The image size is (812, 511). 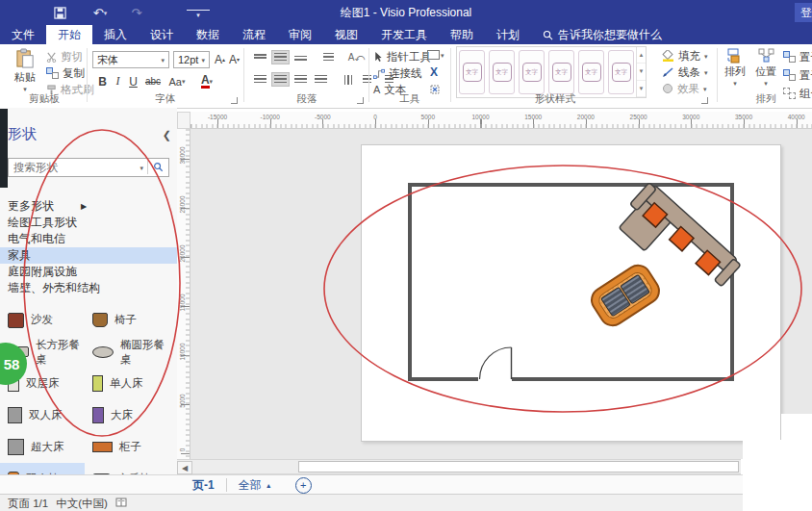 I want to click on tab-审阅: 审阅, so click(x=300, y=35).